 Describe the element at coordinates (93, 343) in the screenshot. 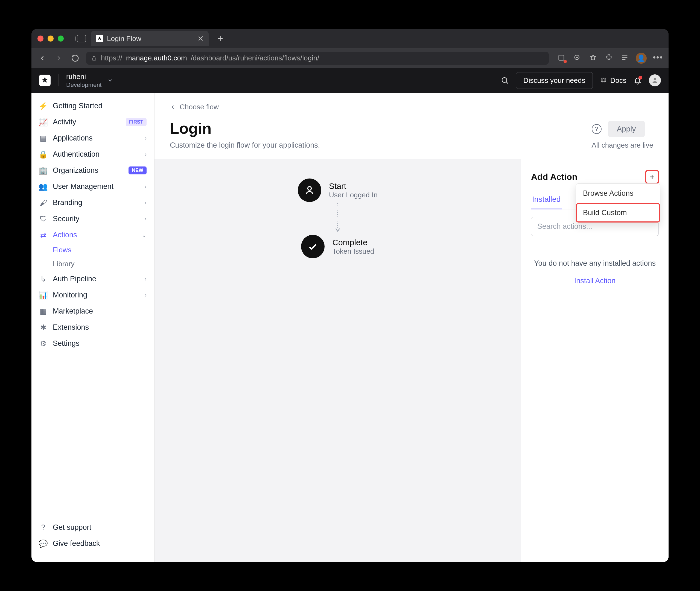

I see `sidebar-item-settings: ⚙Settings` at that location.